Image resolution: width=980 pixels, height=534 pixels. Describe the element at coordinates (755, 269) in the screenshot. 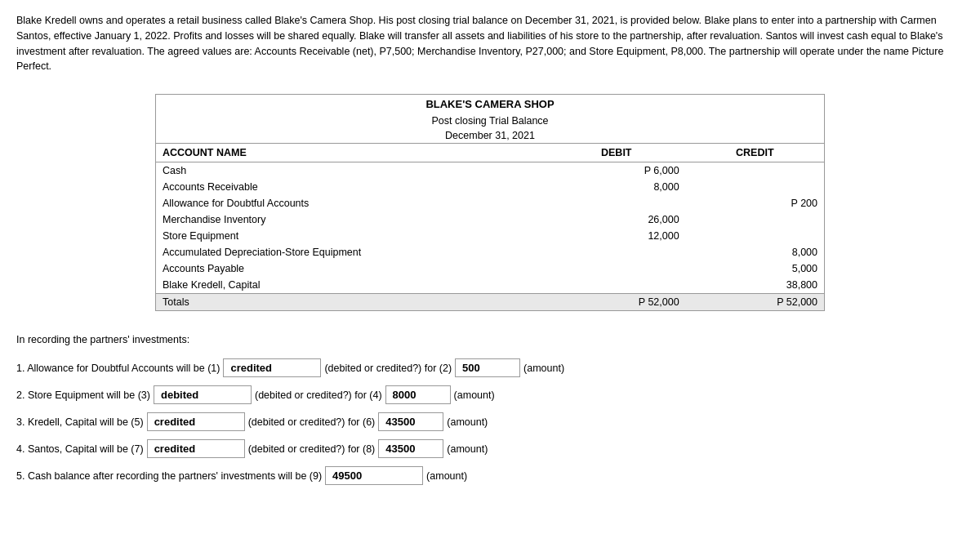

I see `credit-cell: 5,000` at that location.